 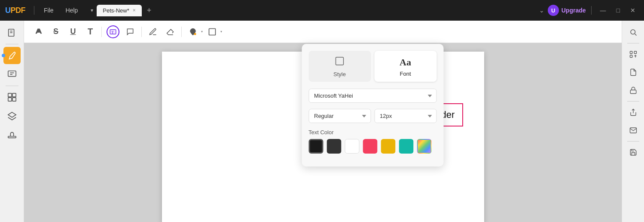 I want to click on sidebar-item-markup, so click(x=12, y=56).